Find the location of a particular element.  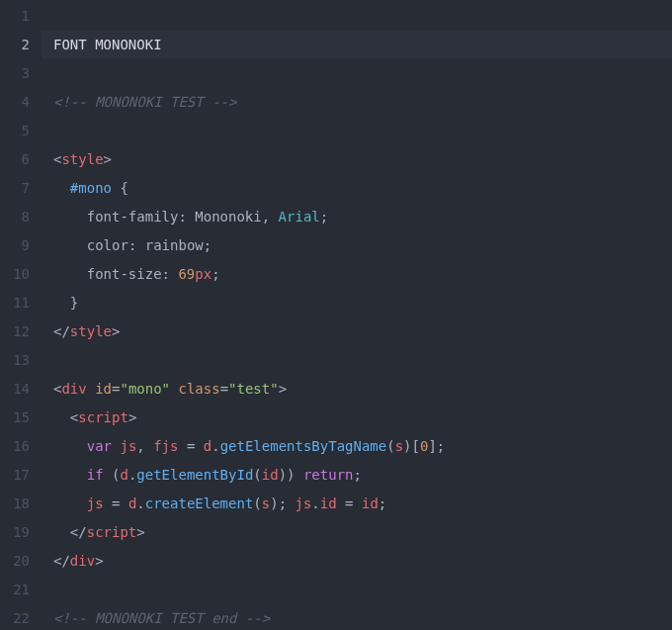

token: )[ is located at coordinates (411, 446).